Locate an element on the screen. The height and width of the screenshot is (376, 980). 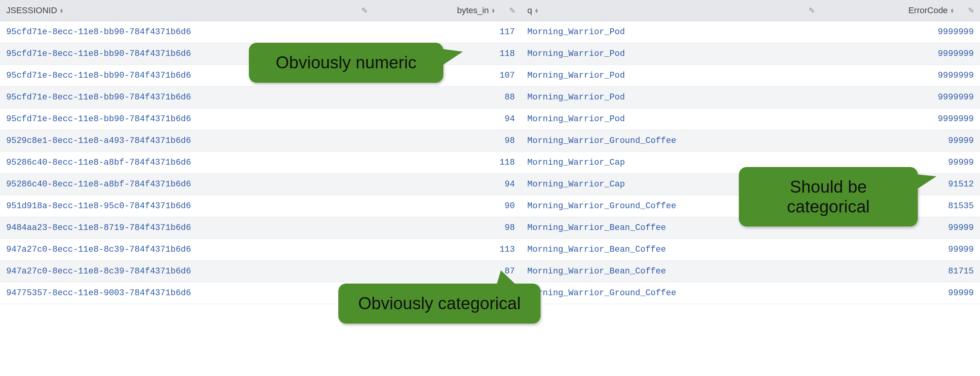
cell-jsessionid: 951d918a-8ecc-11e8-95c0-784f4371b6d6 is located at coordinates (187, 206).